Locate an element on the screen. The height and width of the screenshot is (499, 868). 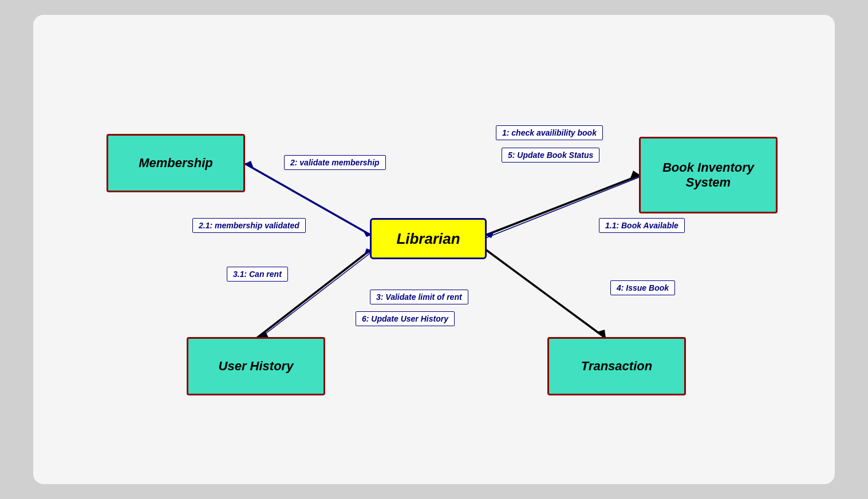
membership-box: Membership is located at coordinates (176, 163).